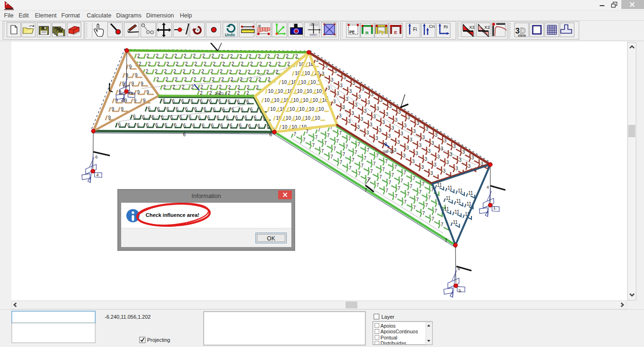 This screenshot has height=347, width=644. Describe the element at coordinates (320, 32) in the screenshot. I see `svg-text: 1` at that location.